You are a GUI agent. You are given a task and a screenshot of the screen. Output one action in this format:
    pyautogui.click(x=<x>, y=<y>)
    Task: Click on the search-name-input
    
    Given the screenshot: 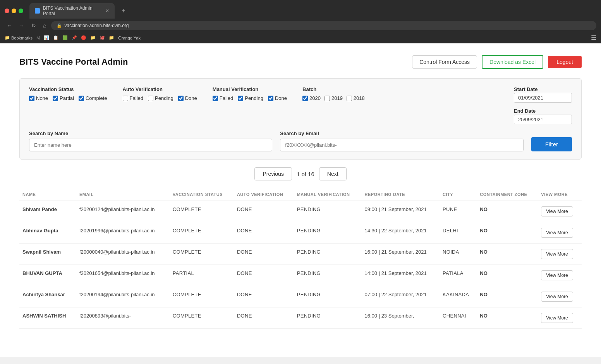 What is the action you would take?
    pyautogui.click(x=151, y=145)
    